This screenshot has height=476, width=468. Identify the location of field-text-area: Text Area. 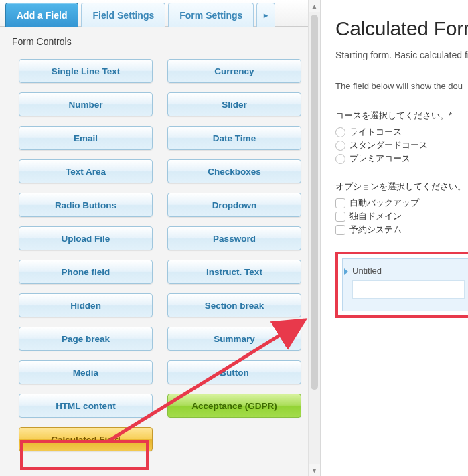
(86, 171).